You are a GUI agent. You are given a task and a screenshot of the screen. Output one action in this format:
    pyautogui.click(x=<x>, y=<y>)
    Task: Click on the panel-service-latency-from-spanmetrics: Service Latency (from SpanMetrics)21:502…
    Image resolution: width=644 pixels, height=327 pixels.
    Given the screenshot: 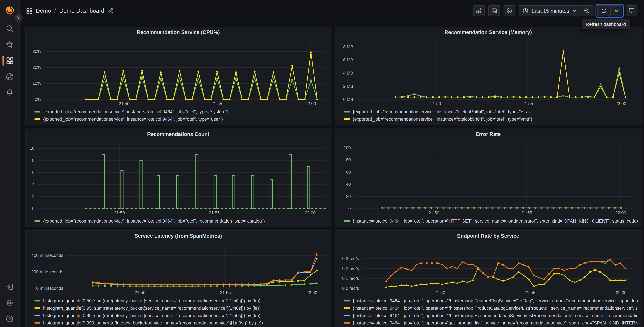 What is the action you would take?
    pyautogui.click(x=178, y=278)
    